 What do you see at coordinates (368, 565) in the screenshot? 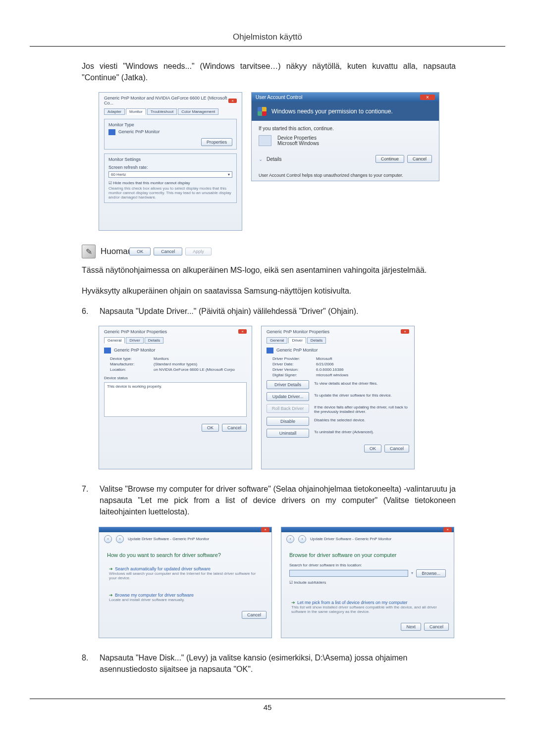
I see `location-label: Search for driver software in this locat…` at bounding box center [368, 565].